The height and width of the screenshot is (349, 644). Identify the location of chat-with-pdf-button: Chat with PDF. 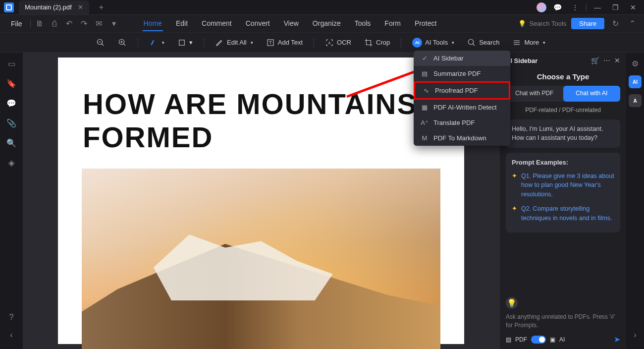
(535, 94).